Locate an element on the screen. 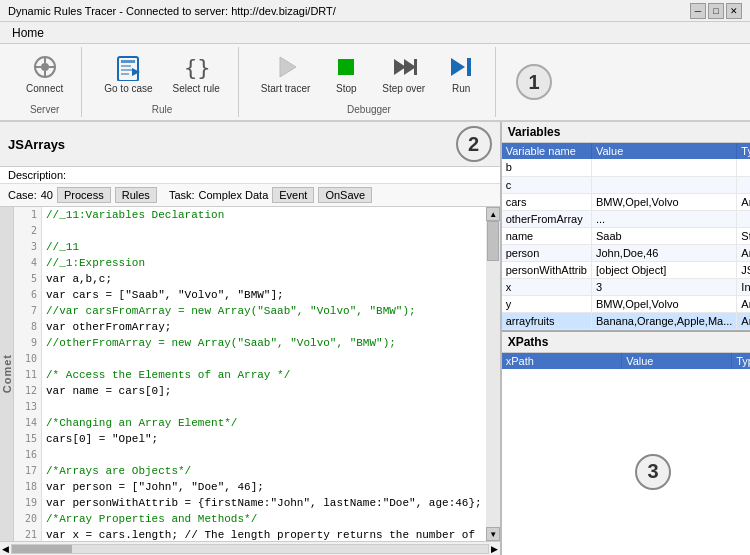 The image size is (750, 555). table-row: carsBMW,Opel,VolvoArrayObject is located at coordinates (626, 202).